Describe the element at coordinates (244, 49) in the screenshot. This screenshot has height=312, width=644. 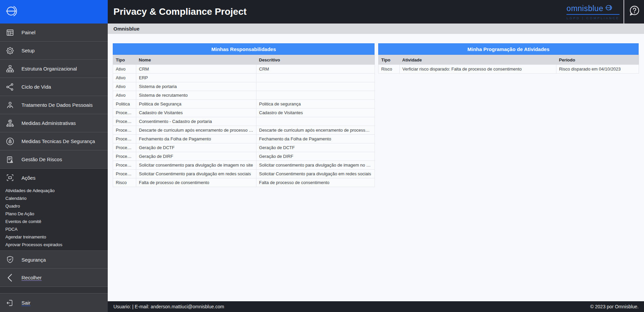
I see `responsabilidades-title: Minhas Responsabilidades` at that location.